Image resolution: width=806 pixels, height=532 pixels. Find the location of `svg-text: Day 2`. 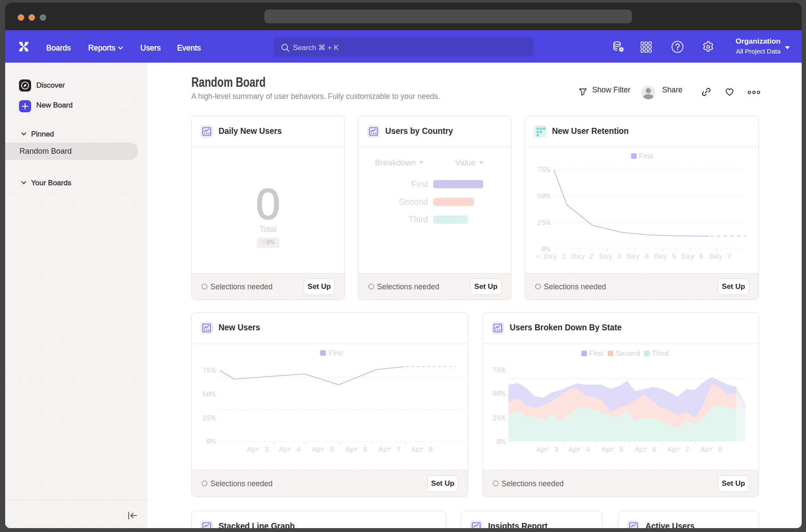

svg-text: Day 2 is located at coordinates (582, 256).